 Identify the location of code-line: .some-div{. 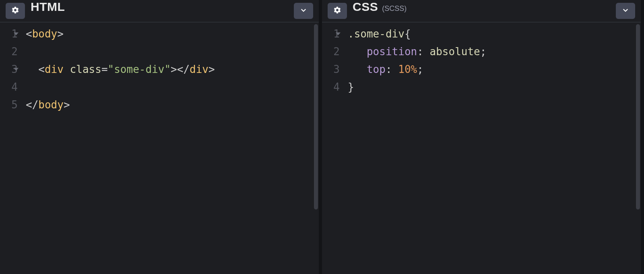
(494, 34).